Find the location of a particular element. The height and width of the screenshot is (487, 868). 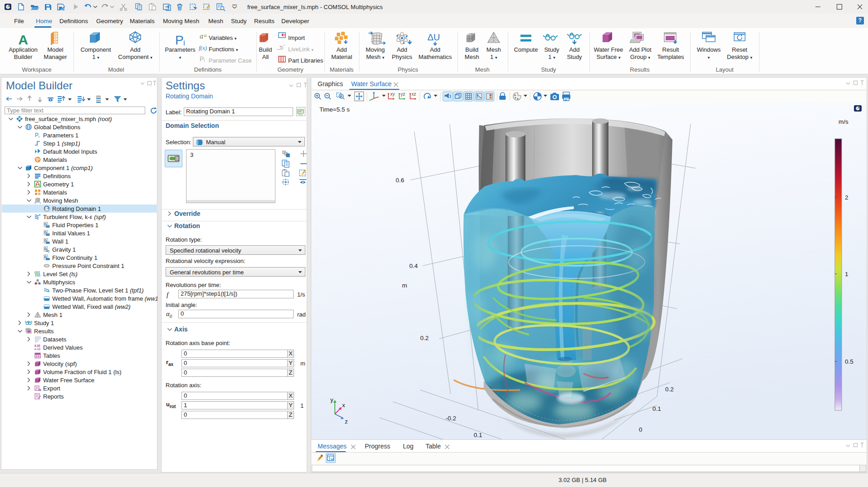

svg-text: x is located at coordinates (344, 405).